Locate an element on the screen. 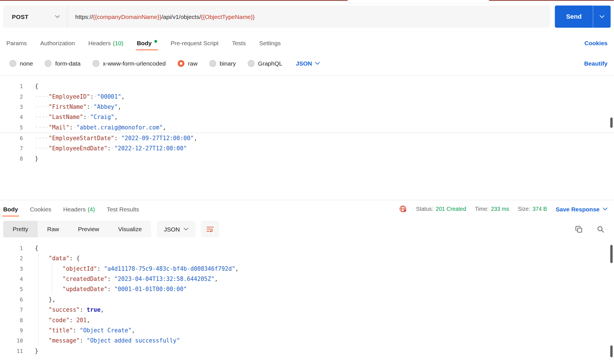  code-line-10: 10 "message": "Object added successfully… is located at coordinates (307, 341).